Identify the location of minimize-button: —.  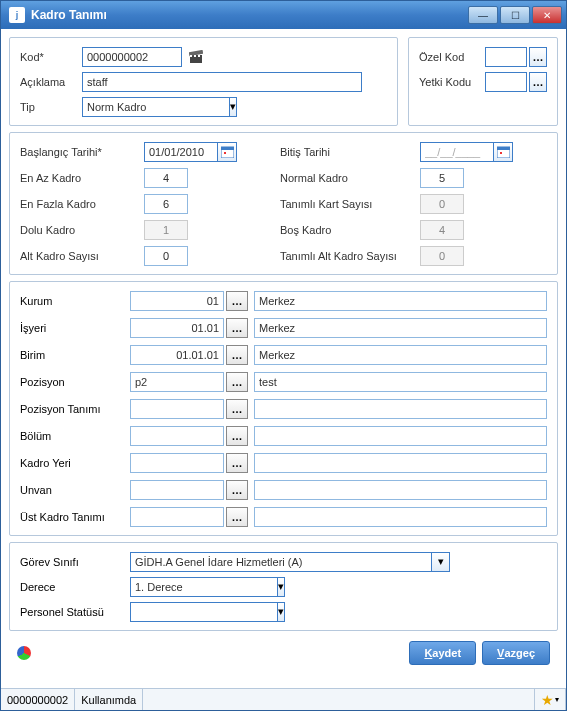
(483, 15).